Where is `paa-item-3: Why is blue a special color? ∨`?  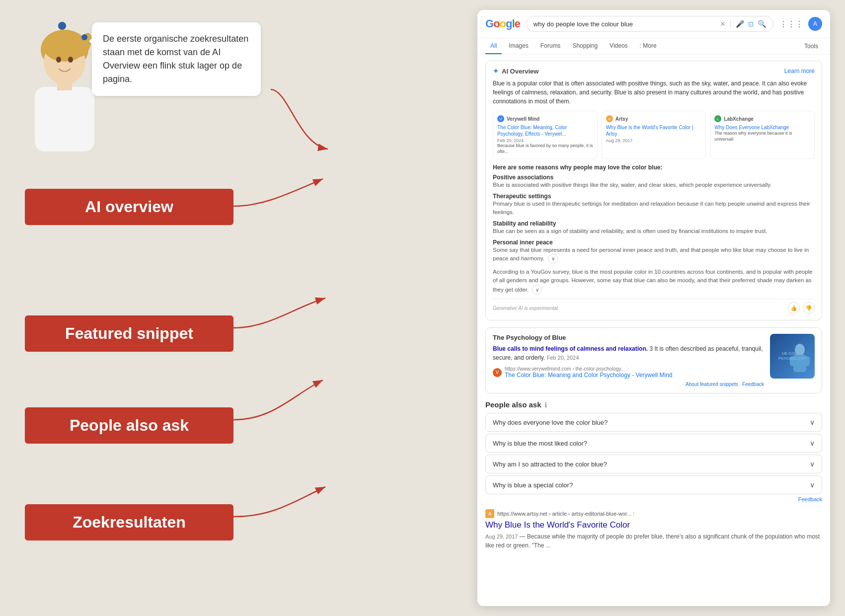
paa-item-3: Why is blue a special color? ∨ is located at coordinates (654, 485).